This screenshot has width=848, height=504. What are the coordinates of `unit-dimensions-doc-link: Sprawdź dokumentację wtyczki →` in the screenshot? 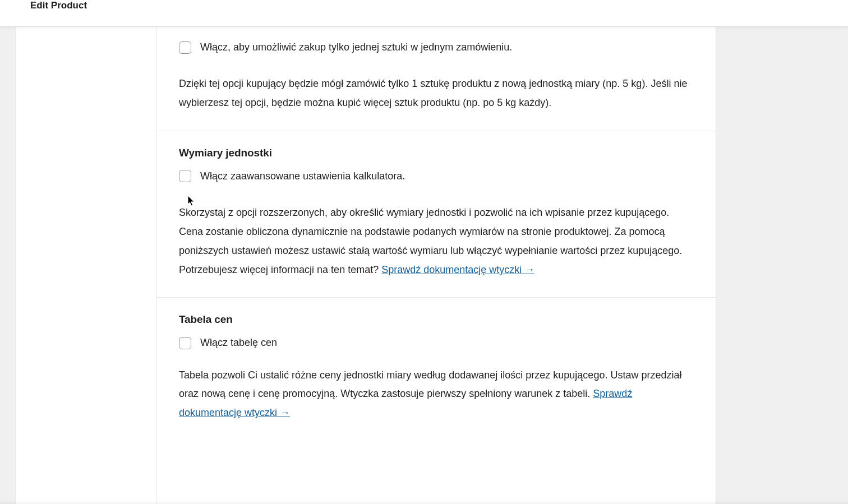 It's located at (458, 270).